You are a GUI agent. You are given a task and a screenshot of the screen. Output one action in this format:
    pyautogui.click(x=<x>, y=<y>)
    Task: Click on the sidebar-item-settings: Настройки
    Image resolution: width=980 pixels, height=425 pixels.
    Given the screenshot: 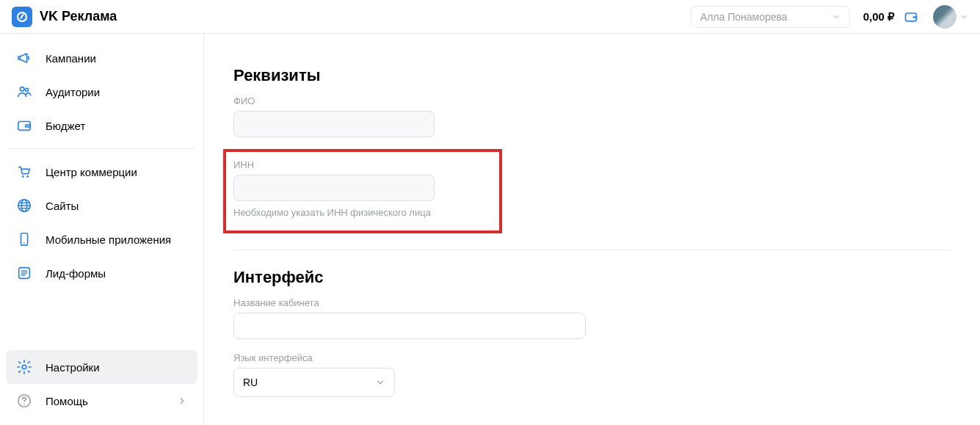 What is the action you would take?
    pyautogui.click(x=101, y=367)
    